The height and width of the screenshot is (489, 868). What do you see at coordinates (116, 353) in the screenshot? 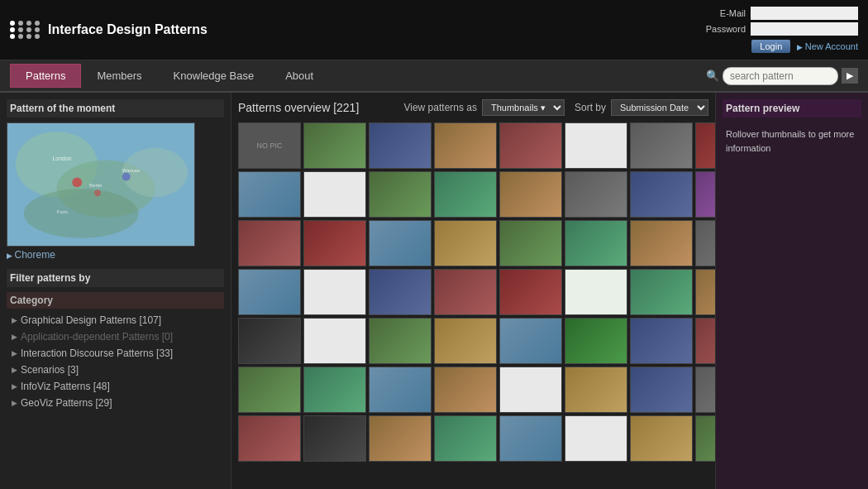
I see `filter-interaction: Interaction Discourse Patterns [33]` at bounding box center [116, 353].